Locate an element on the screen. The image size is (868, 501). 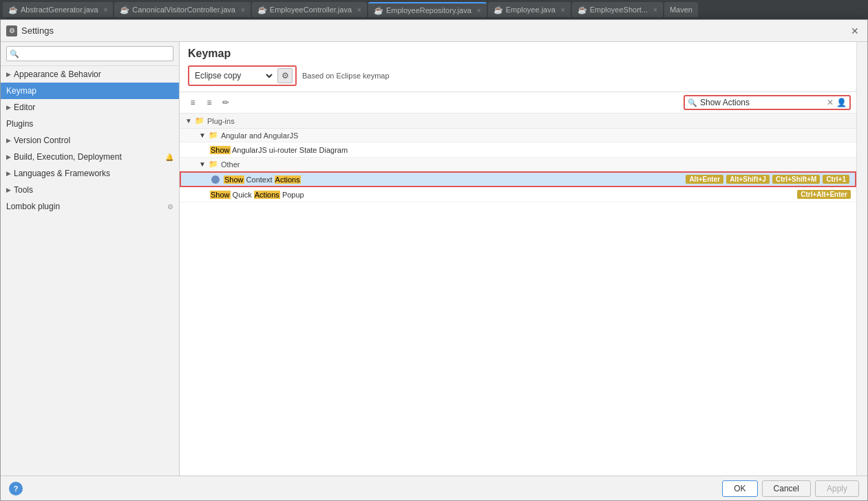
sidebar-item-tools: ▶ Tools is located at coordinates (89, 190).